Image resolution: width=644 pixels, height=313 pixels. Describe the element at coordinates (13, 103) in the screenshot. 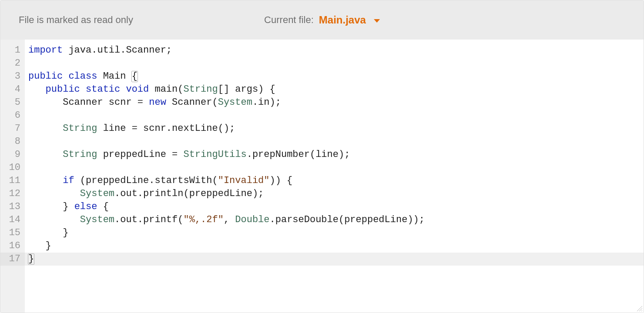

I see `line-number: 5` at that location.